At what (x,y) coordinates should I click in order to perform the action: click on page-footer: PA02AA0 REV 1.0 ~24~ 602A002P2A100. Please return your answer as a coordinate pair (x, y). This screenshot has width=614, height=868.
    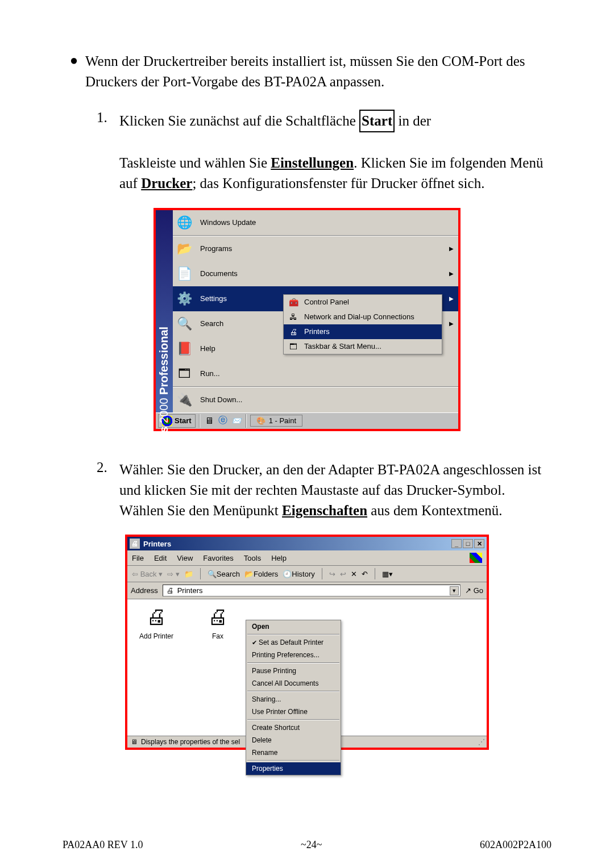
    Looking at the image, I should click on (307, 845).